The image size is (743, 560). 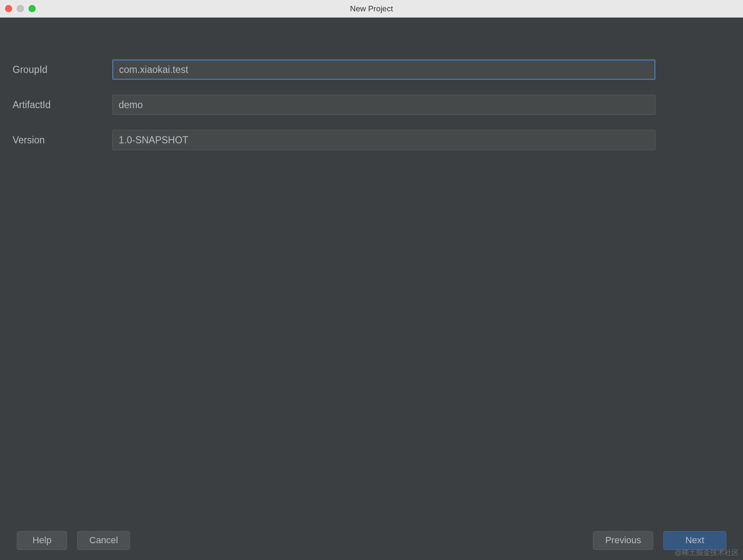 I want to click on footer-right: Previous Next, so click(x=660, y=541).